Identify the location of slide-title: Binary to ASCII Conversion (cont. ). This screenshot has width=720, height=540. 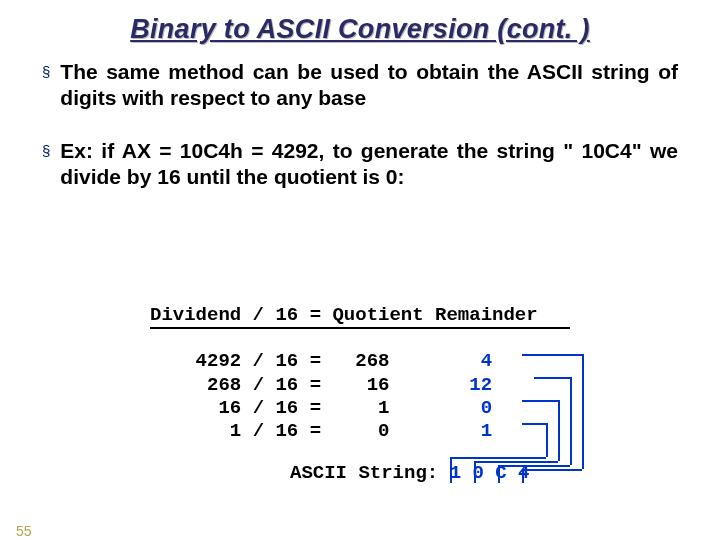
(360, 30).